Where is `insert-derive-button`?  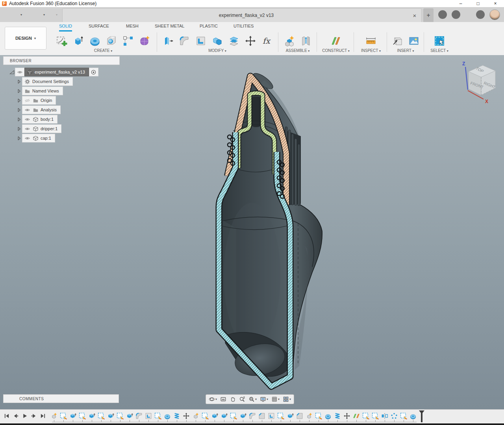
insert-derive-button is located at coordinates (397, 41).